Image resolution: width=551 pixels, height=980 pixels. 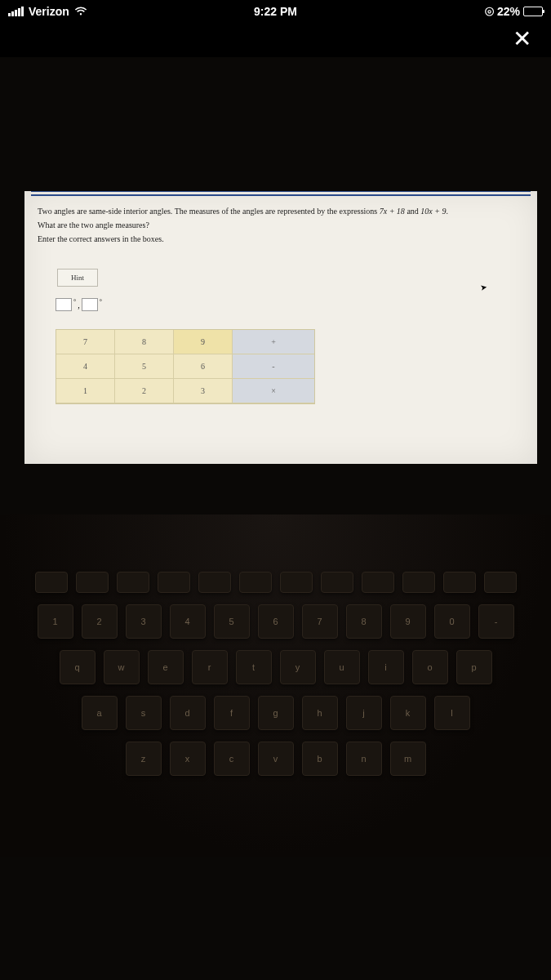 I want to click on kb-key: u, so click(x=342, y=667).